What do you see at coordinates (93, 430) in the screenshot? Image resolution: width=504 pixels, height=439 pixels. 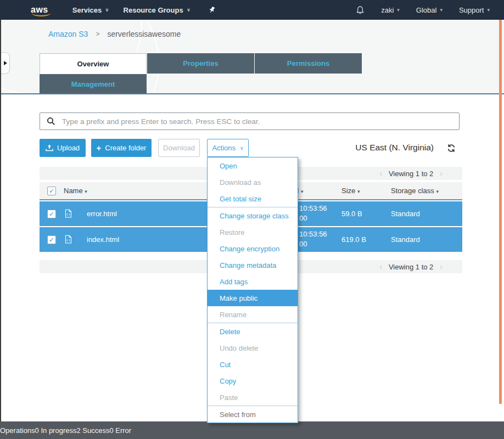 I see `success-counter: 2 Success` at bounding box center [93, 430].